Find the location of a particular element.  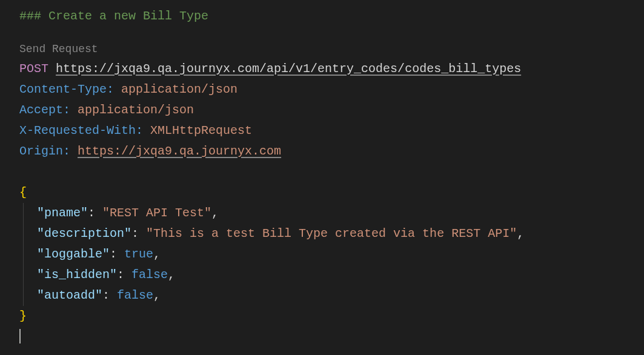

header-accept: Accept: application/json is located at coordinates (322, 110).